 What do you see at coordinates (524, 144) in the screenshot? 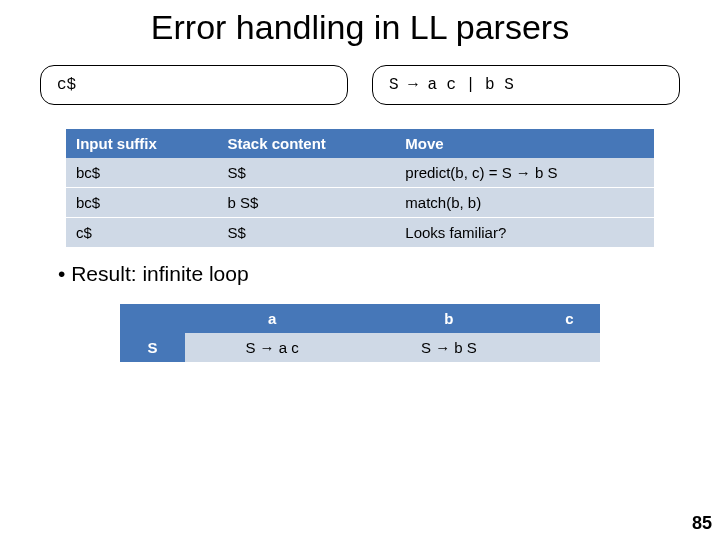
I see `col-move: Move` at bounding box center [524, 144].